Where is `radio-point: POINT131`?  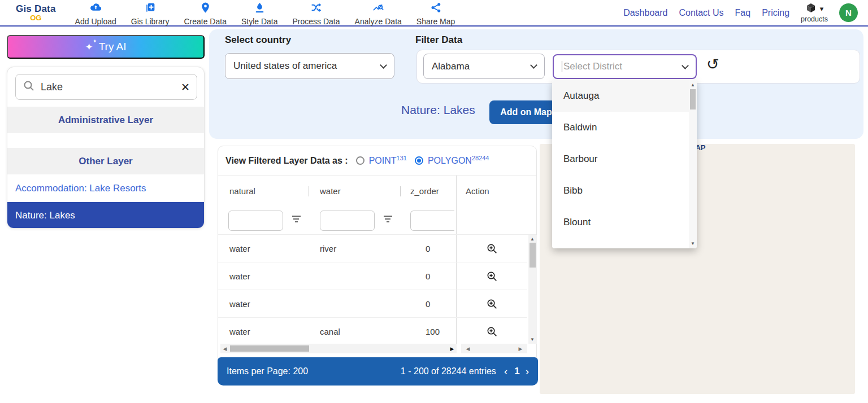
radio-point: POINT131 is located at coordinates (381, 160).